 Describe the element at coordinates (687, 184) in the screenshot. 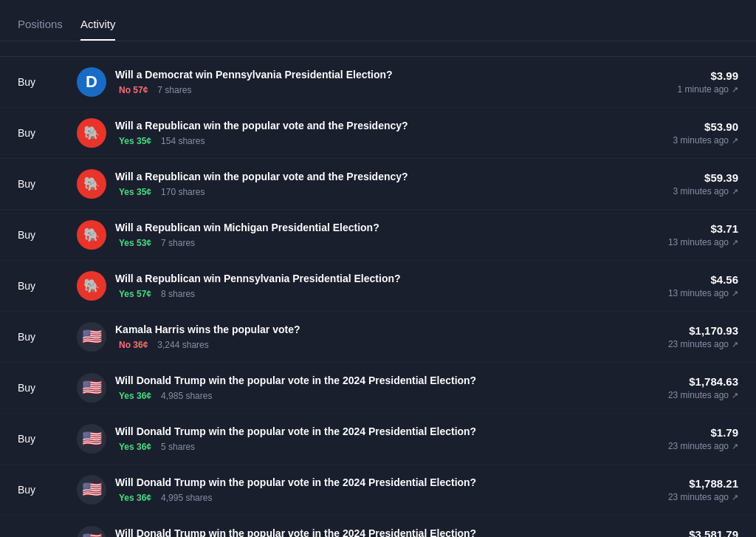

I see `row-amount: $59.39 3 minutes ago ↗` at that location.